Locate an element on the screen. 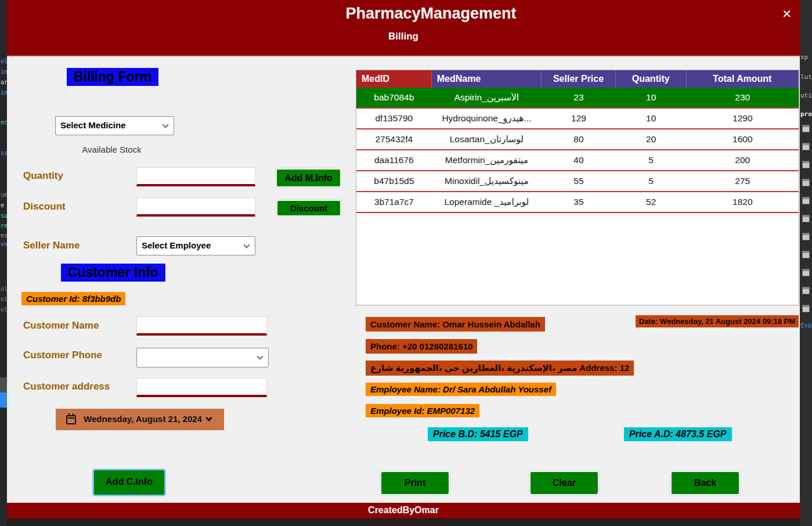 This screenshot has height=526, width=812. cell-med_name: Loperamide _لوبراميد is located at coordinates (487, 202).